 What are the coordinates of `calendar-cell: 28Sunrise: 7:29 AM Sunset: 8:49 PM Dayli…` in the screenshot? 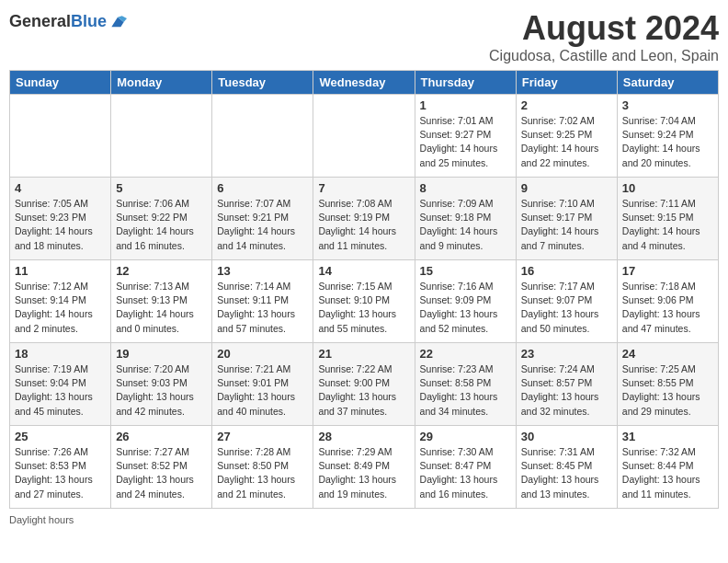 It's located at (364, 467).